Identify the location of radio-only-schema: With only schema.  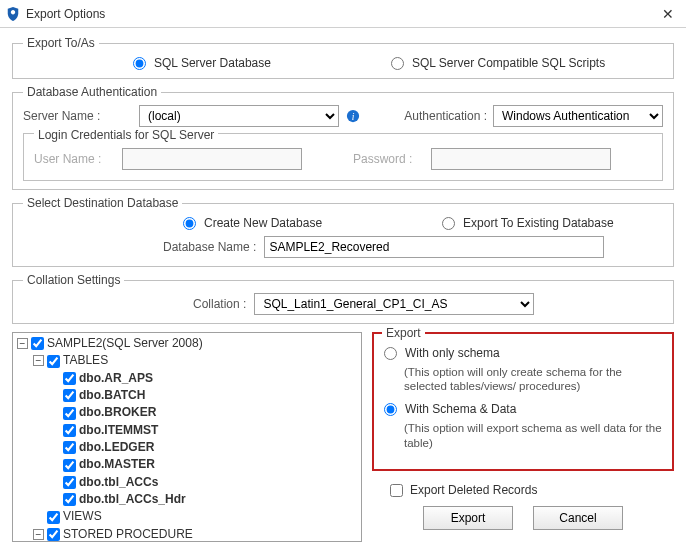
(442, 353).